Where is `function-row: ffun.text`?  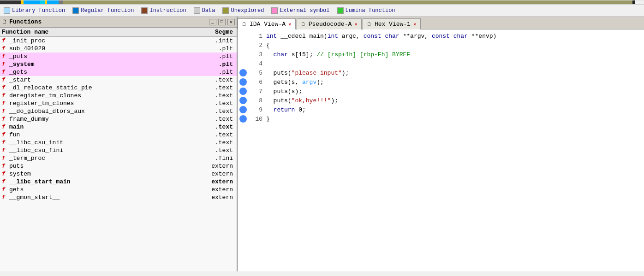
function-row: ffun.text is located at coordinates (118, 135).